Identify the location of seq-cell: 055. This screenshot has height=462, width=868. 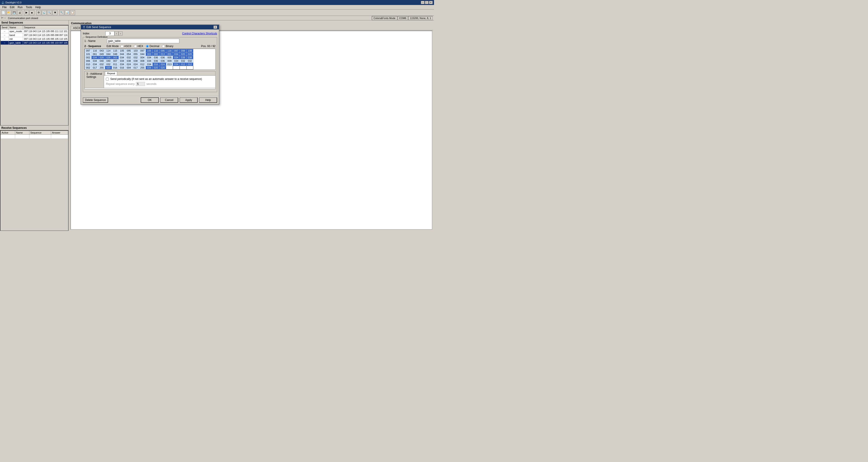
(136, 54).